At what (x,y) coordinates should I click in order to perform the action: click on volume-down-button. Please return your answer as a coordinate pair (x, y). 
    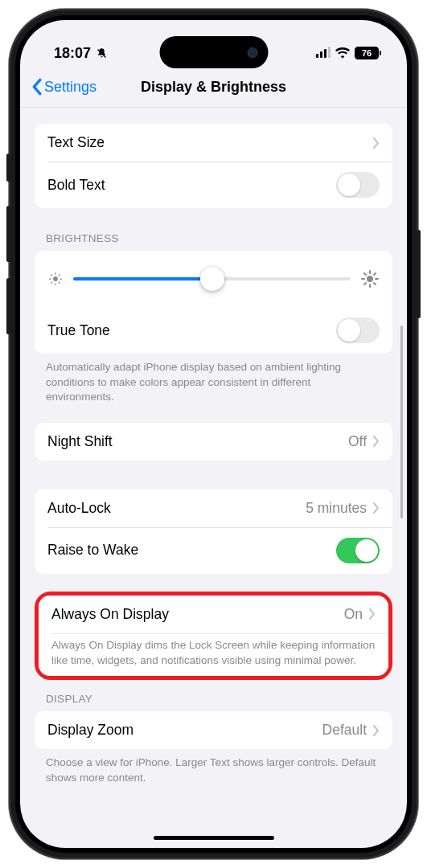
    Looking at the image, I should click on (8, 306).